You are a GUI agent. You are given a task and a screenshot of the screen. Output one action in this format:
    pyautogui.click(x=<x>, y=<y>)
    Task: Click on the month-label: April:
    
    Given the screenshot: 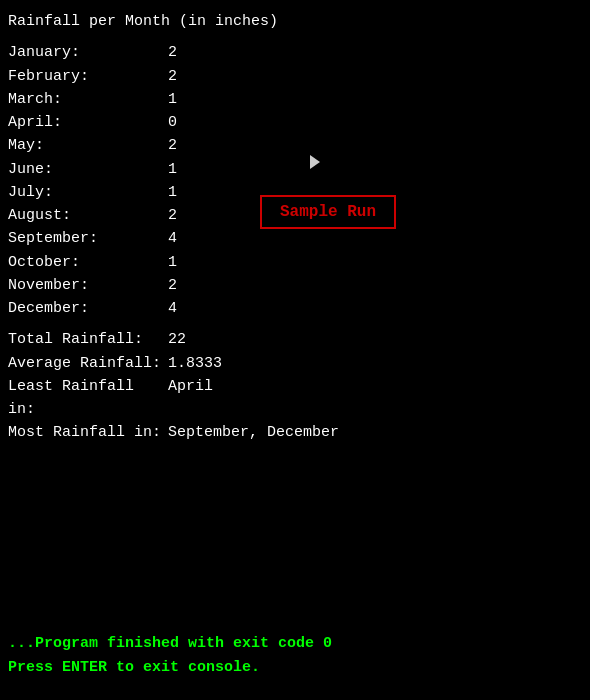 What is the action you would take?
    pyautogui.click(x=88, y=122)
    